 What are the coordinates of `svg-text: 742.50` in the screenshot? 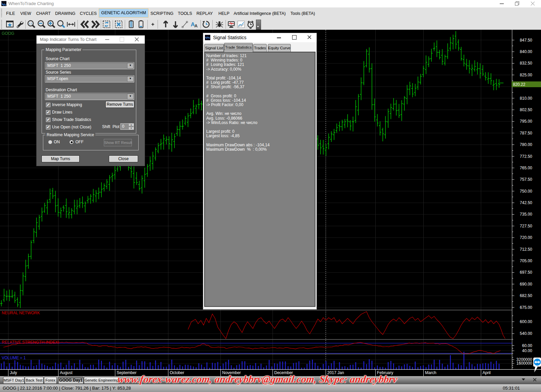 It's located at (526, 203).